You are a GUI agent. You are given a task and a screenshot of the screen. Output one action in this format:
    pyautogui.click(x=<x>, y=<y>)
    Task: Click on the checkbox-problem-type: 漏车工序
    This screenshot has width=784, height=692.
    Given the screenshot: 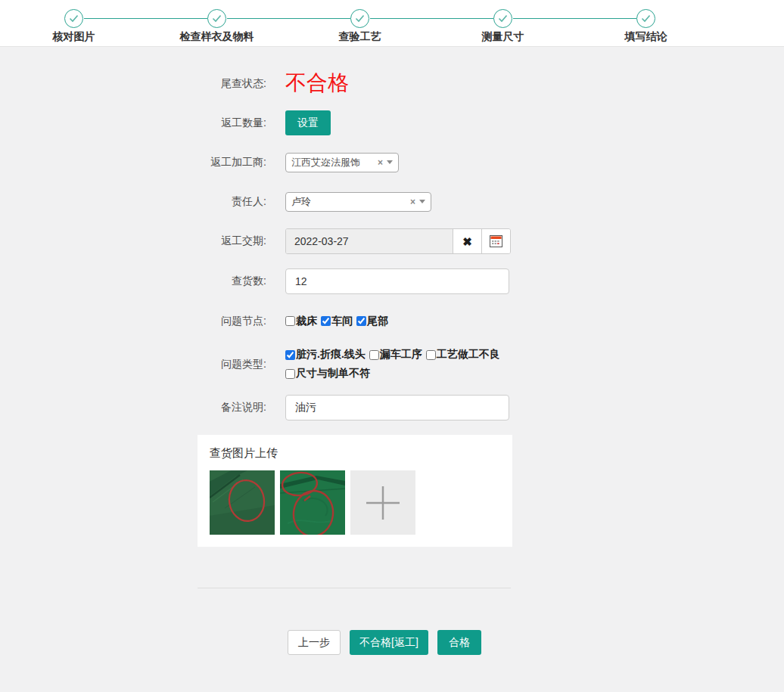 What is the action you would take?
    pyautogui.click(x=396, y=355)
    